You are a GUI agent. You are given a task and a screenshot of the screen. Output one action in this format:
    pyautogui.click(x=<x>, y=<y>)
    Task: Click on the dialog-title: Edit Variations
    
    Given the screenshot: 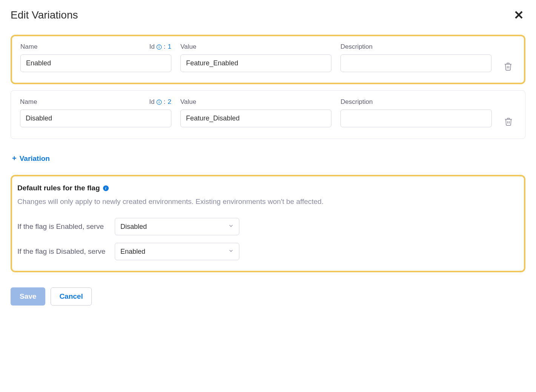 What is the action you would take?
    pyautogui.click(x=44, y=15)
    